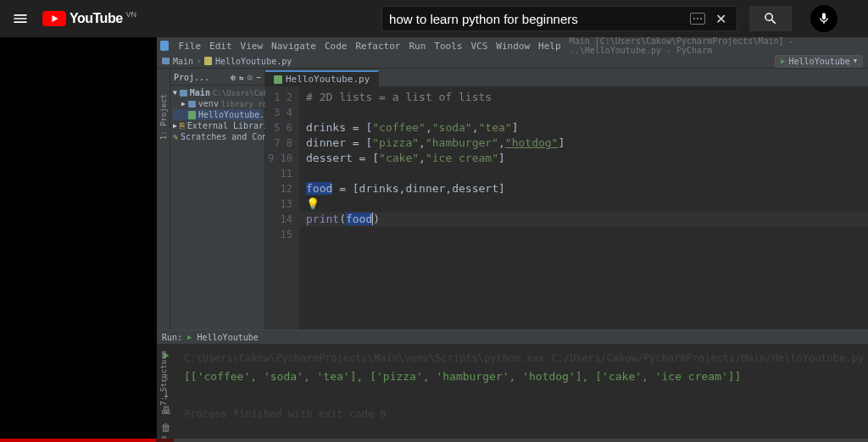 The height and width of the screenshot is (442, 868). What do you see at coordinates (549, 46) in the screenshot?
I see `menu-help: Help` at bounding box center [549, 46].